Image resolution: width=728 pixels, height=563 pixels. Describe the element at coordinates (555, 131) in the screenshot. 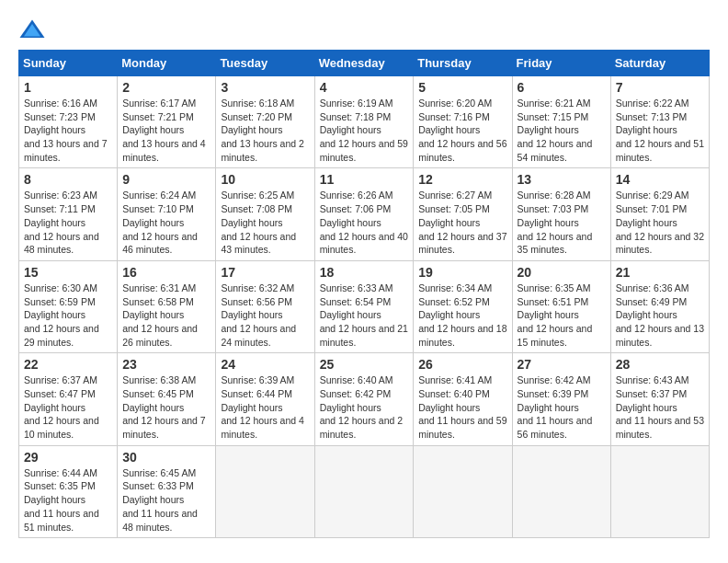

I see `day-info: Sunrise: 6:21 AMSunset: 7:15 PMDaylight …` at that location.